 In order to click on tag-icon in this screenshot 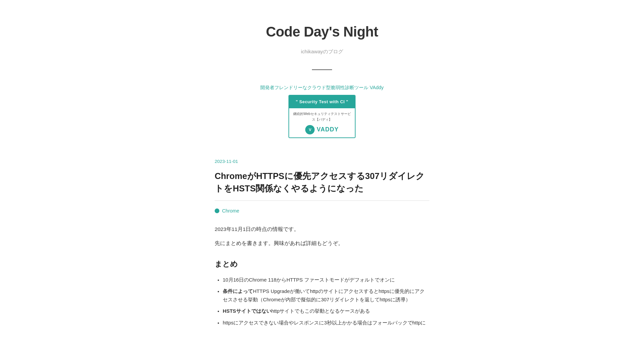, I will do `click(217, 211)`.